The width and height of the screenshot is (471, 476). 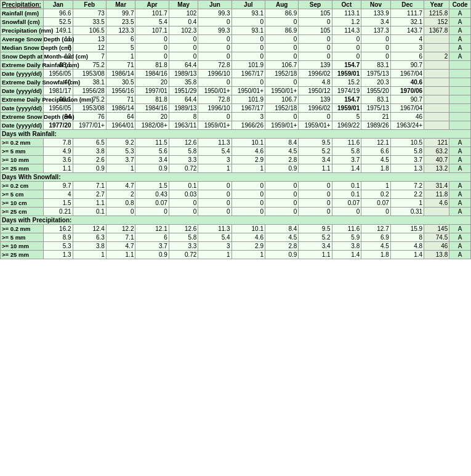 I want to click on col-header-sep: Sep, so click(x=315, y=5).